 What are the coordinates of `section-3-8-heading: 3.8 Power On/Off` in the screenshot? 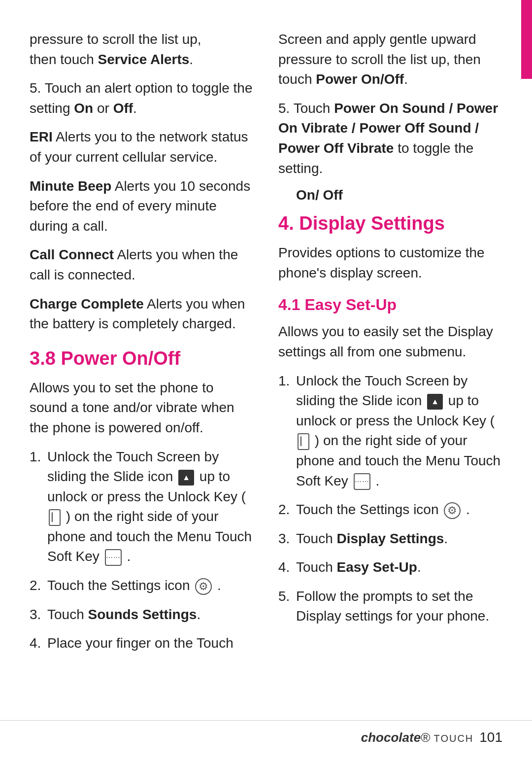 It's located at (142, 359).